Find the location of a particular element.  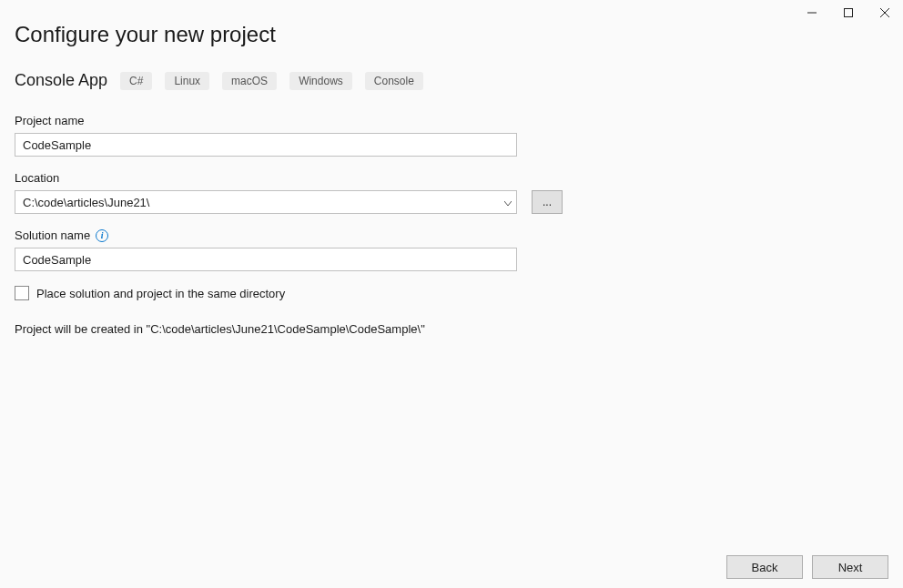

path-preview: Project will be created in "C:\code\arti… is located at coordinates (452, 329).